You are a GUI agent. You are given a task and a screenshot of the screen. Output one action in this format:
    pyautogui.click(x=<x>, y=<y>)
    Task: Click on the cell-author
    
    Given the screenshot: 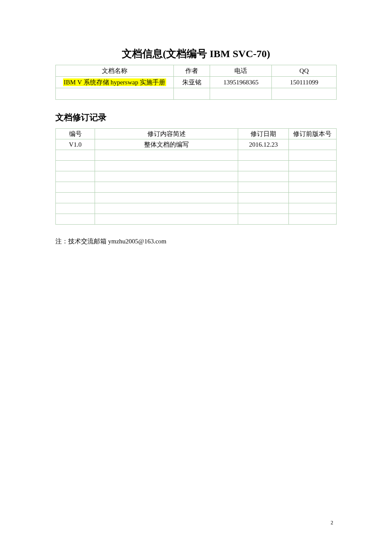 What is the action you would take?
    pyautogui.click(x=192, y=94)
    